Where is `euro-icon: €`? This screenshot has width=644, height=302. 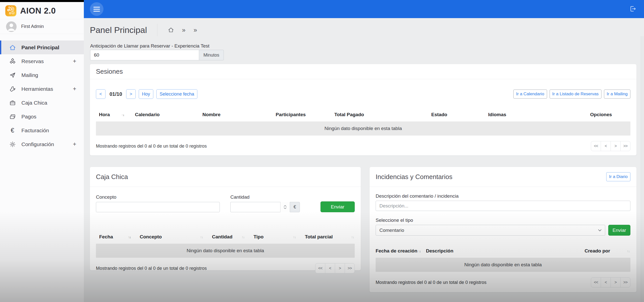 euro-icon: € is located at coordinates (13, 130).